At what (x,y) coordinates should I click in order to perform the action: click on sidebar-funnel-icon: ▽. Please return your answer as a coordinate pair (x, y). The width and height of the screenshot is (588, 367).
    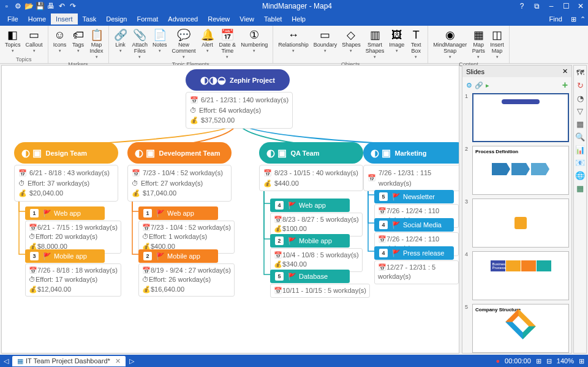
    Looking at the image, I should click on (580, 112).